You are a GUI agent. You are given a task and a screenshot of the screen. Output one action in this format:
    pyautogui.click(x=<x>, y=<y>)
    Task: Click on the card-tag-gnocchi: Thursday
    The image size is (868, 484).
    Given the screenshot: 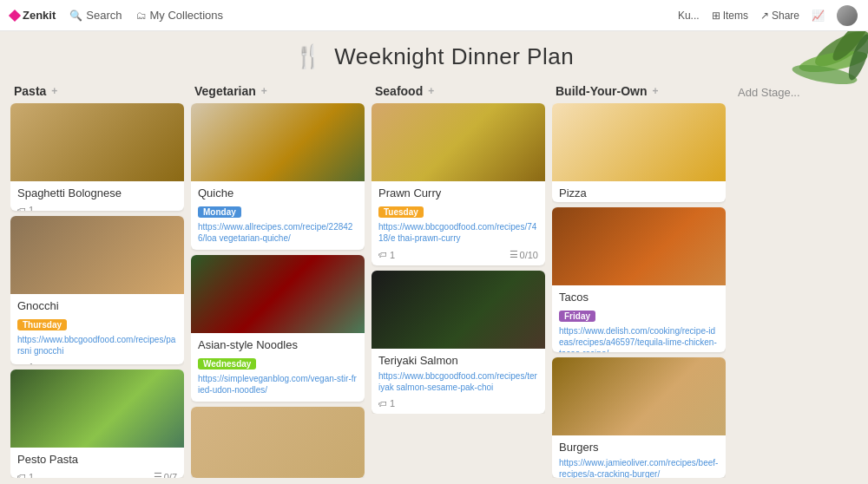 What is the action you would take?
    pyautogui.click(x=42, y=324)
    